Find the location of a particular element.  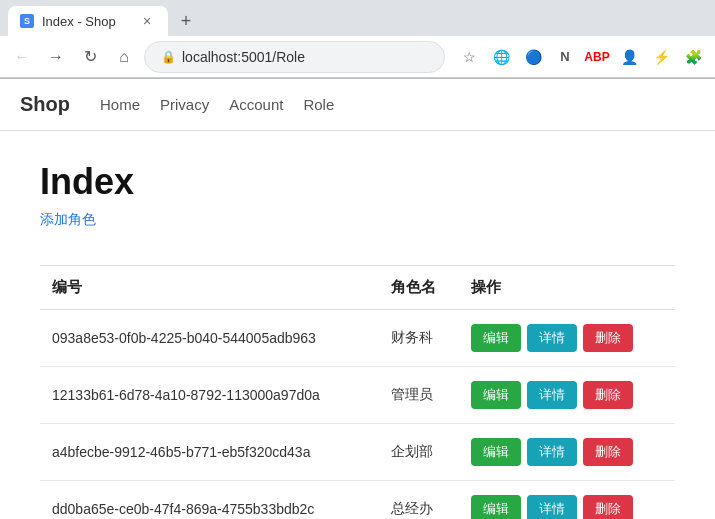

navbar: Shop Home Privacy Account Role is located at coordinates (358, 105).